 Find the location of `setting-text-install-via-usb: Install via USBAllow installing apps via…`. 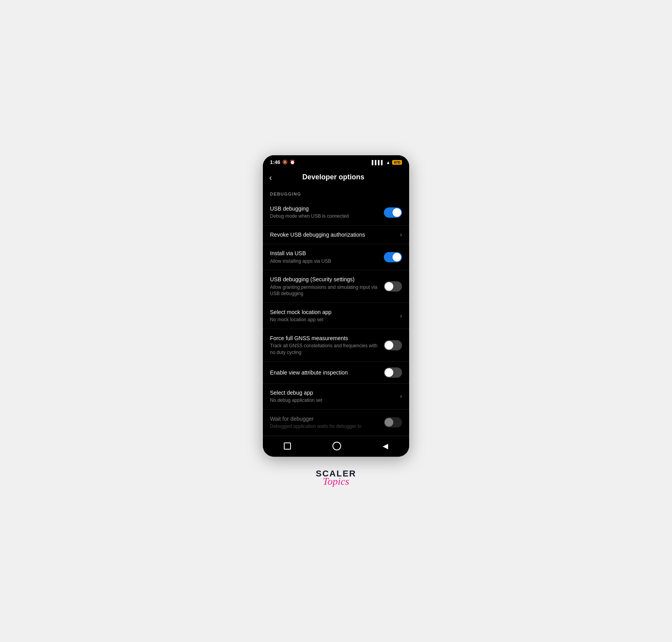

setting-text-install-via-usb: Install via USBAllow installing apps via… is located at coordinates (325, 257).